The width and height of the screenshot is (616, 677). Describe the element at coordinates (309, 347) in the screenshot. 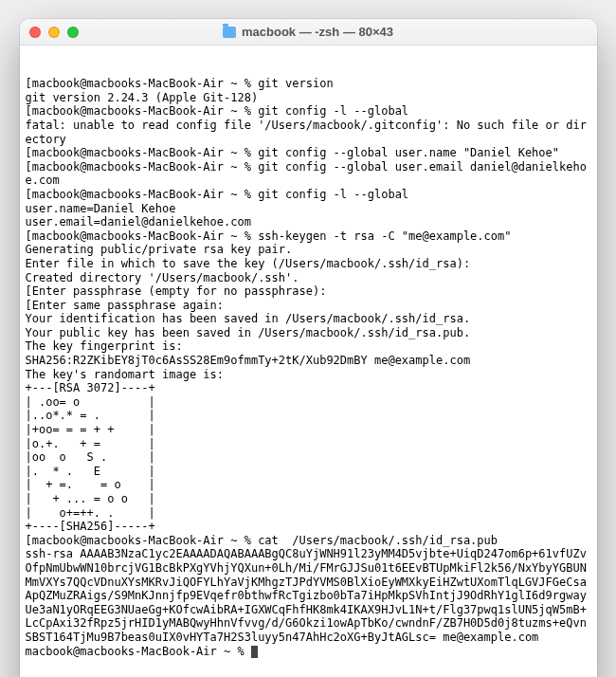

I see `terminal-line: The key fingerprint is:` at that location.